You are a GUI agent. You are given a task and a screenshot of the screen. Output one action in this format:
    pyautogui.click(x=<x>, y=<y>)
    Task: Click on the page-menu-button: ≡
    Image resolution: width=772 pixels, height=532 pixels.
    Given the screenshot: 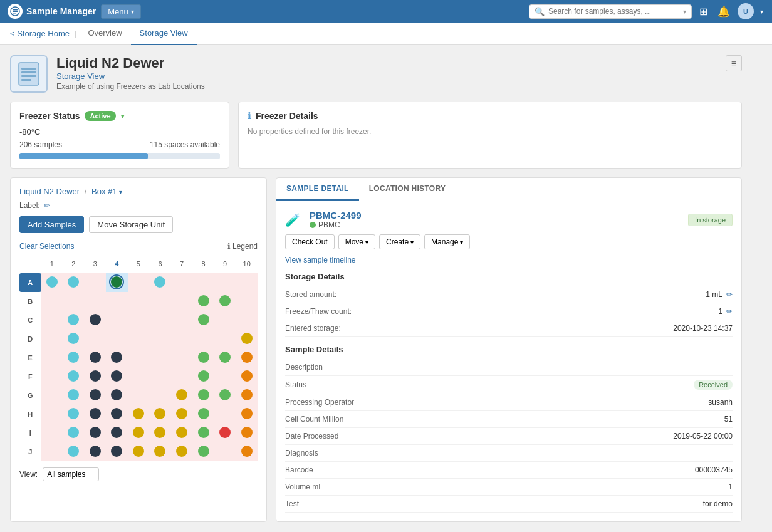 What is the action you would take?
    pyautogui.click(x=734, y=63)
    